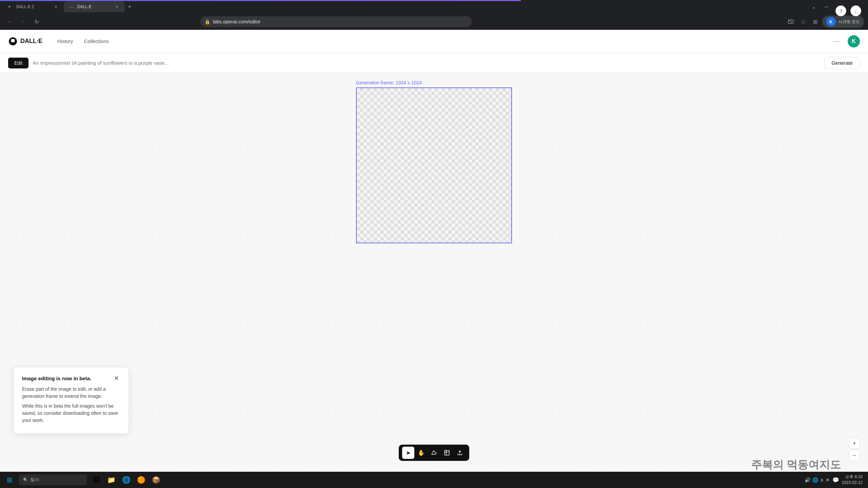 This screenshot has width=868, height=488. What do you see at coordinates (815, 480) in the screenshot?
I see `taskbar-sound-icon: 🌐` at bounding box center [815, 480].